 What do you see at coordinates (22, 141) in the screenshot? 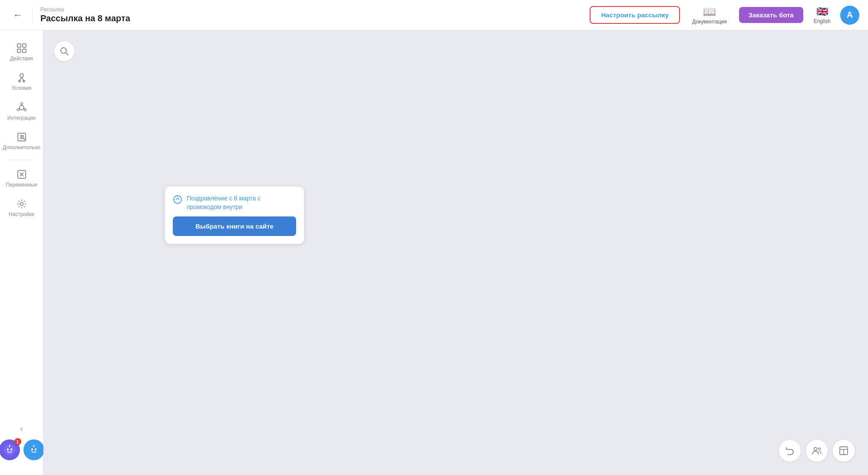
I see `sidebar-item-extra: Дополнительно` at bounding box center [22, 141].